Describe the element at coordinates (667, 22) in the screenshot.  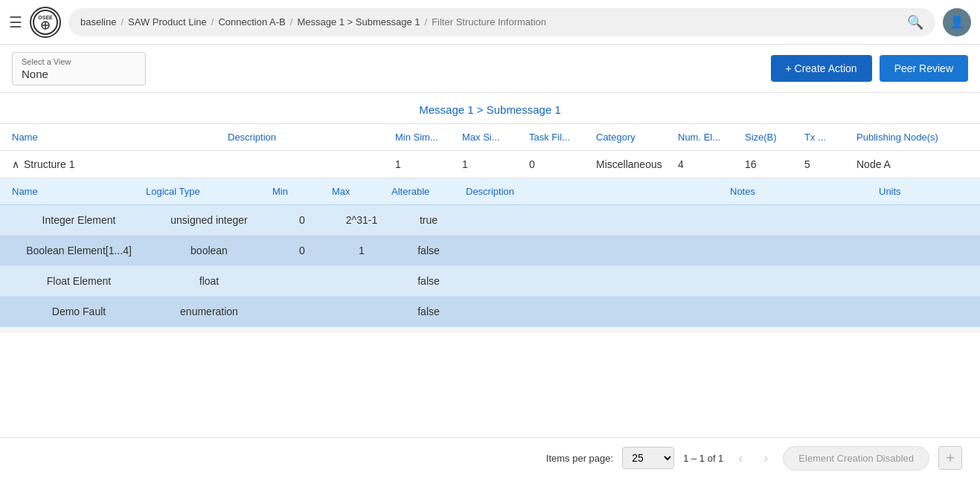
I see `filter-input` at that location.